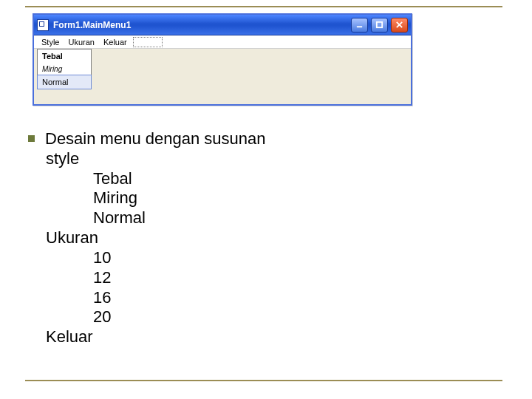 Image resolution: width=532 pixels, height=399 pixels. Describe the element at coordinates (261, 160) in the screenshot. I see `group-label-style: style` at that location.